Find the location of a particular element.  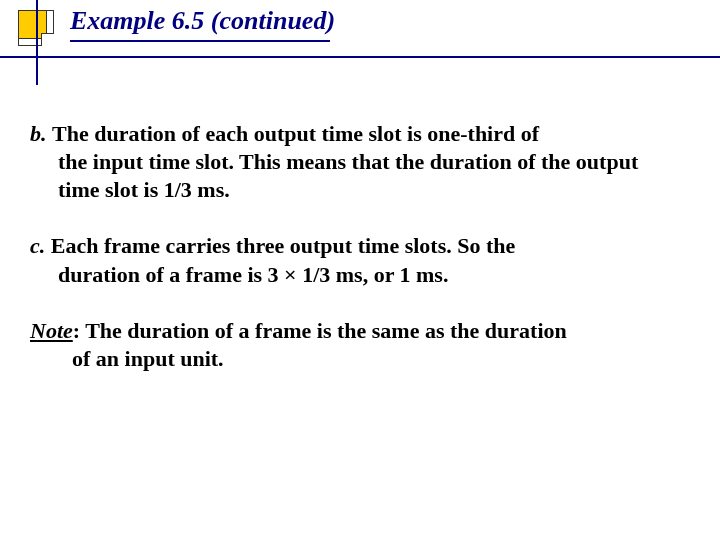

item-b-marker: b. is located at coordinates (41, 134).